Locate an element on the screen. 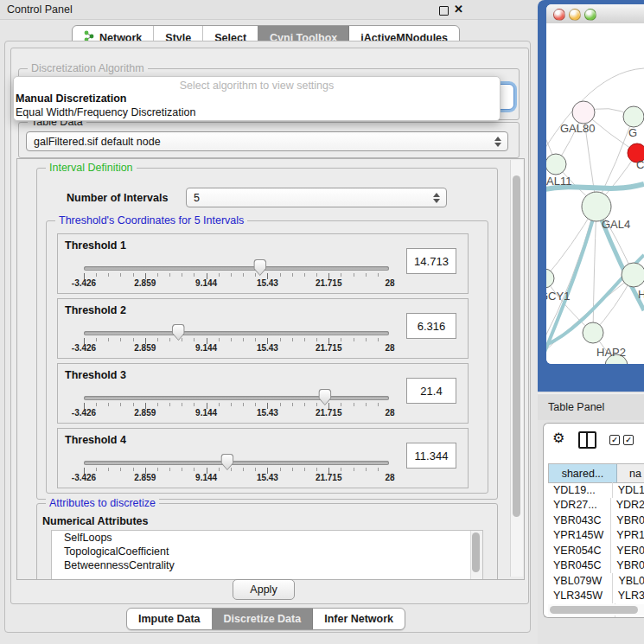  algorithm-dropdown-popup: Select algorithm to view settings Manual… is located at coordinates (257, 99).